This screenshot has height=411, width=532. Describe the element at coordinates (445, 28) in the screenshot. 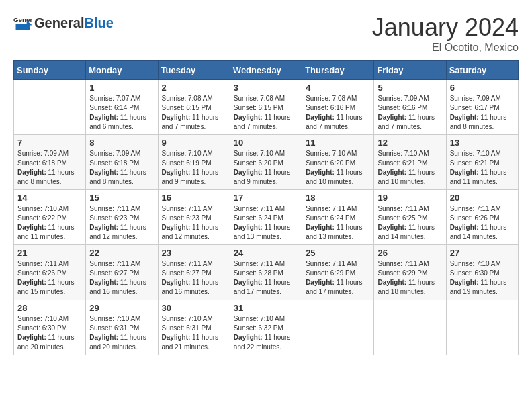

I see `month-title: January 2024` at that location.